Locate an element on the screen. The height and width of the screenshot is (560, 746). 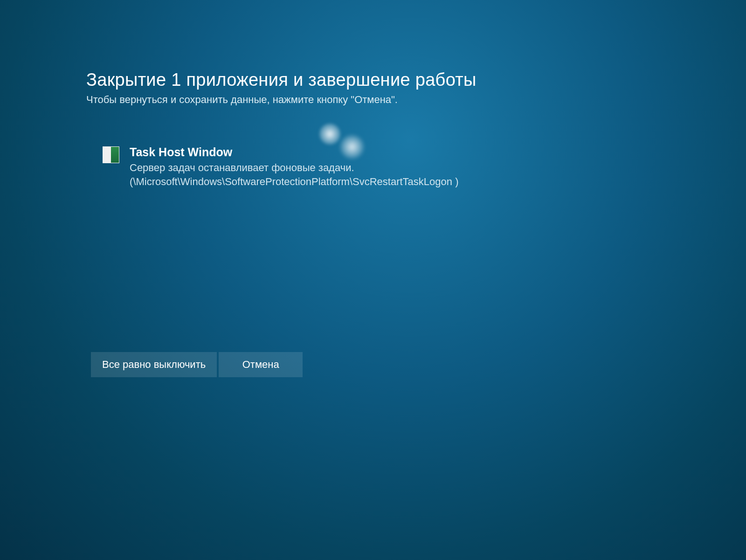
app-name: Task Host Window is located at coordinates (365, 152).